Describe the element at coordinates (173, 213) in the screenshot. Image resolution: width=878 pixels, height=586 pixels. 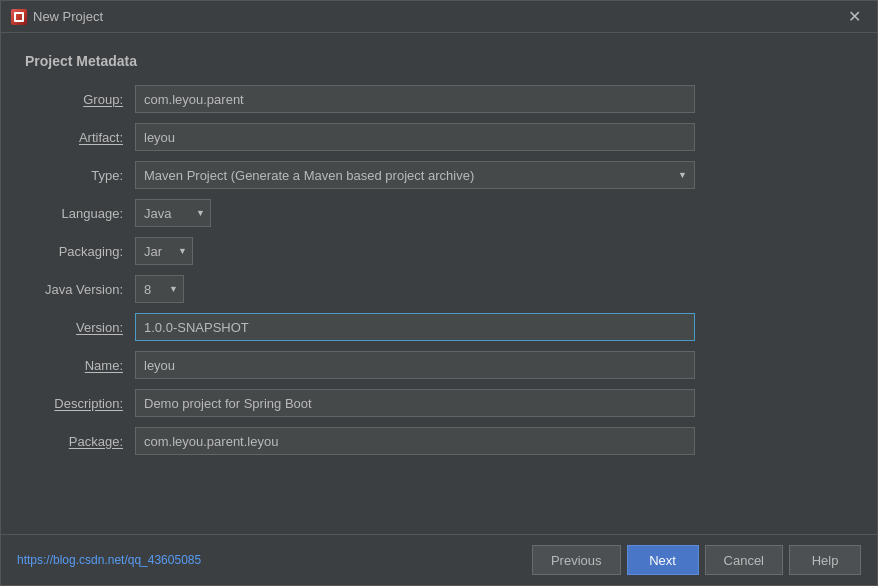
I see `language-select-wrapper: Java Kotlin Groovy` at that location.